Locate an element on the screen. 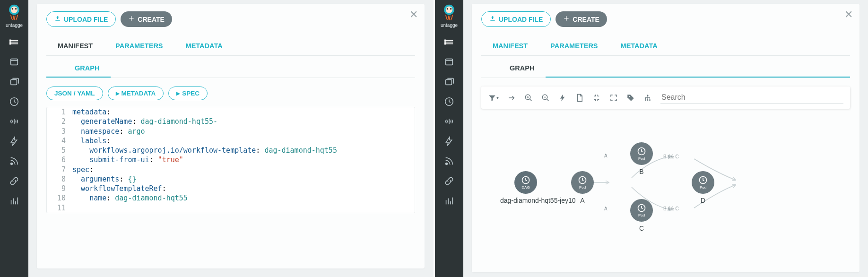 This screenshot has height=277, width=868. node-label: A is located at coordinates (582, 200).